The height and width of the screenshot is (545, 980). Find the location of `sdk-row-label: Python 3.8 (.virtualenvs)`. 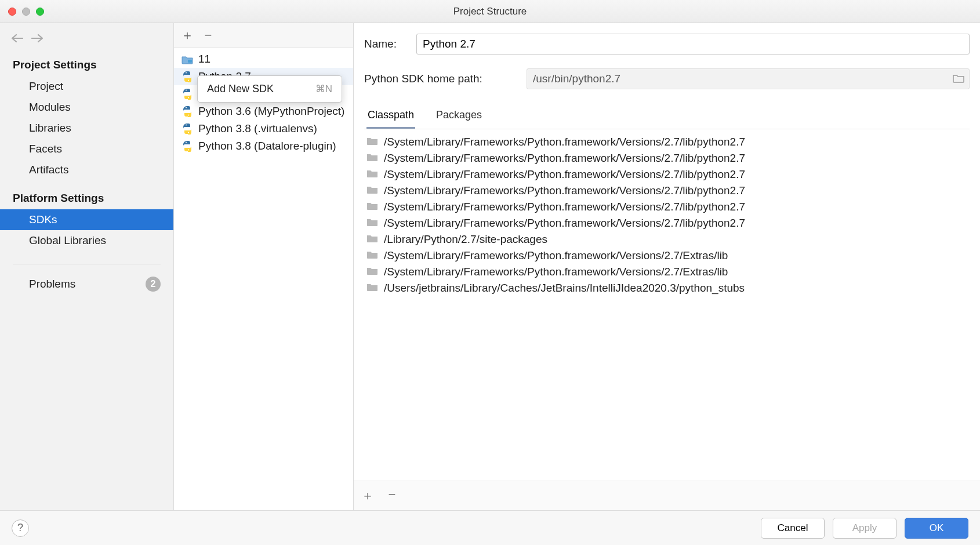

sdk-row-label: Python 3.8 (.virtualenvs) is located at coordinates (257, 129).